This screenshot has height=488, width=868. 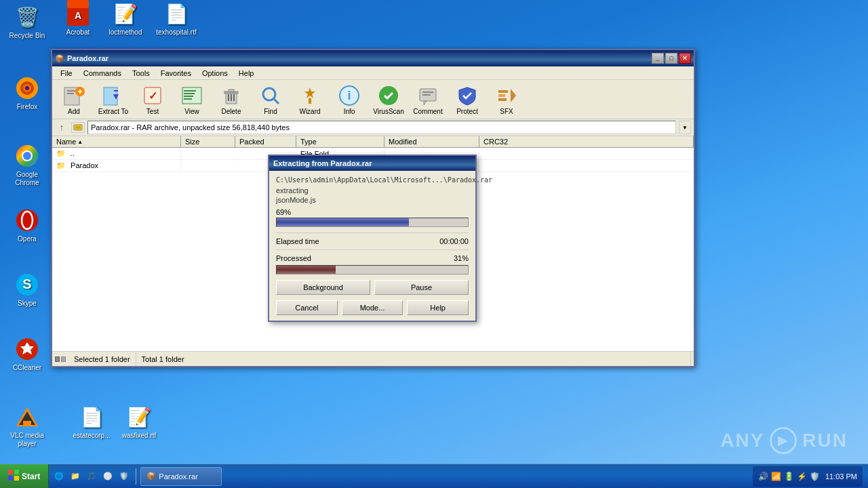 What do you see at coordinates (587, 142) in the screenshot?
I see `col-header-crc32: CRC32` at bounding box center [587, 142].